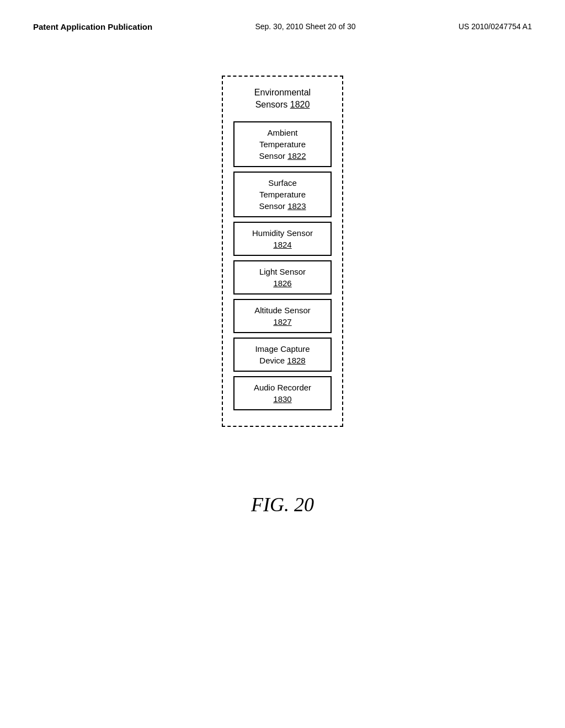  Describe the element at coordinates (282, 251) in the screenshot. I see `environmental-sensors-box: EnvironmentalSensors 1820 AmbientTempera…` at that location.